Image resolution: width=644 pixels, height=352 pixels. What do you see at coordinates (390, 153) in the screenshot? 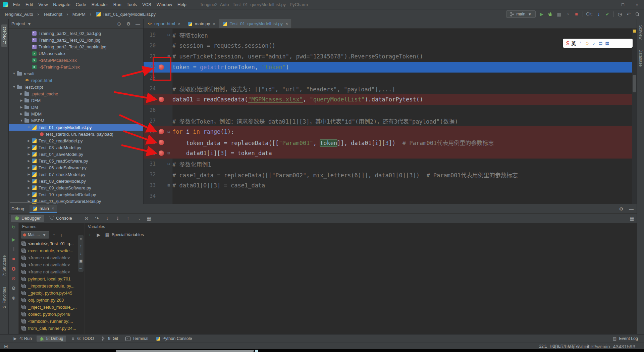
I see `code-line-30: 30⊟ data01[i][3] = token_data` at bounding box center [390, 153].